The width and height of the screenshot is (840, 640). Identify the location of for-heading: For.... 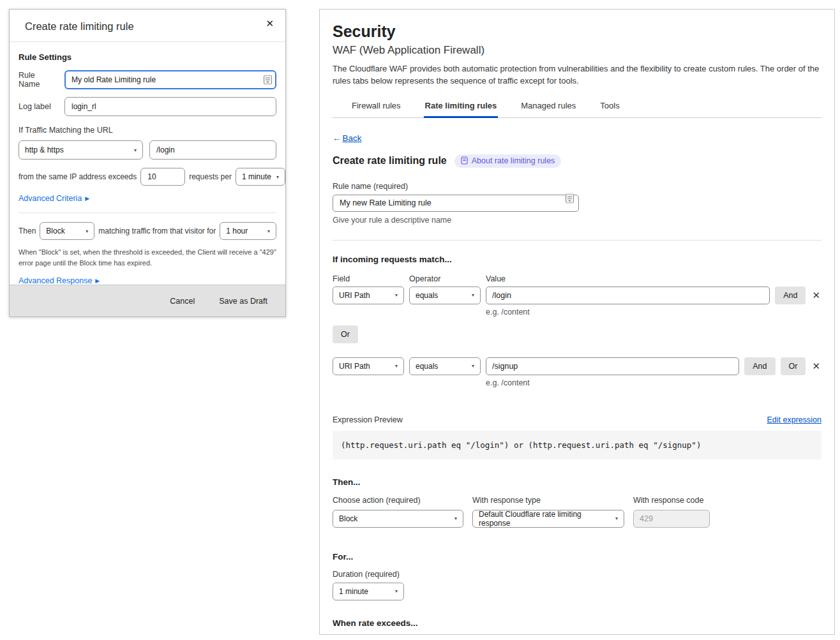
(577, 556).